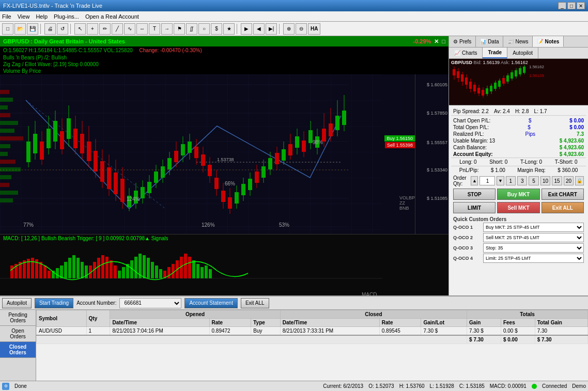  I want to click on circle-tool: ○, so click(204, 29).